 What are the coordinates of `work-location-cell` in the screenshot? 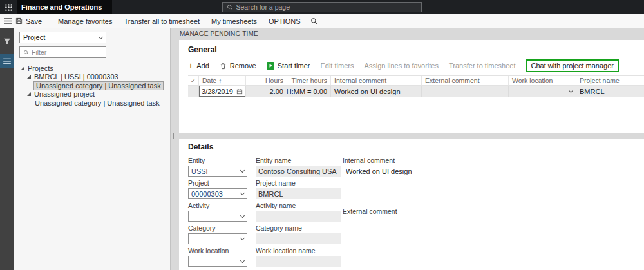 It's located at (542, 92).